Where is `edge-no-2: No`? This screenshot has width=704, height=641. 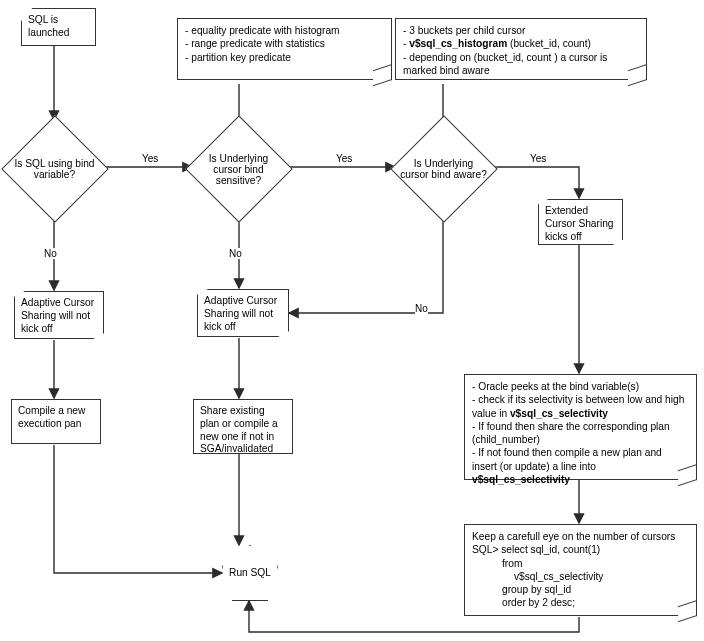
edge-no-2: No is located at coordinates (236, 254).